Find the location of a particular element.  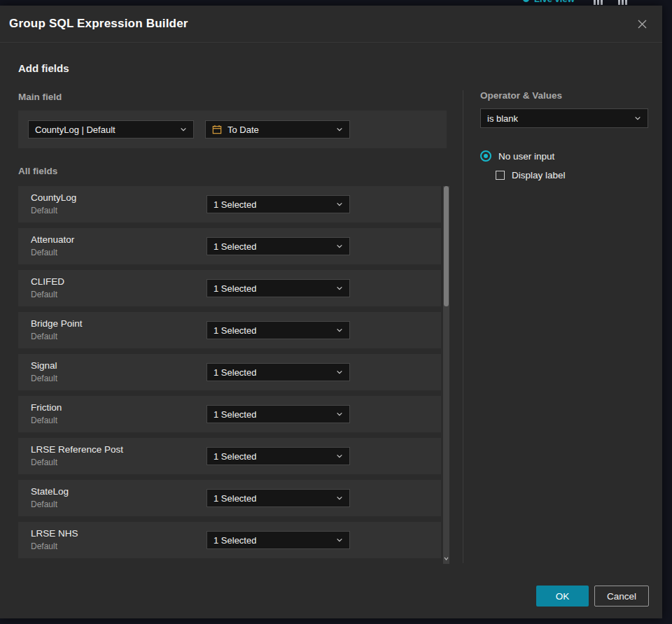

field-row: Bridge Point Default 1 Selected is located at coordinates (230, 330).